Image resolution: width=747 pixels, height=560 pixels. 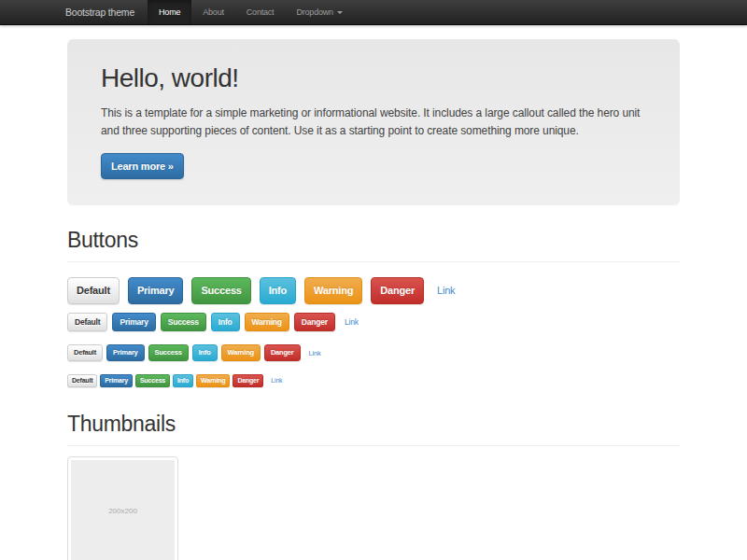 I want to click on nav-item-label: Contact, so click(x=261, y=12).